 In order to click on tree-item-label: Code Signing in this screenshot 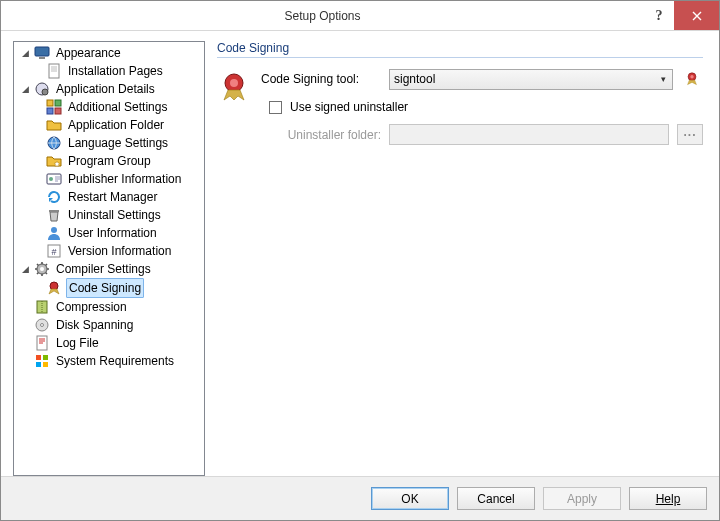, I will do `click(105, 288)`.